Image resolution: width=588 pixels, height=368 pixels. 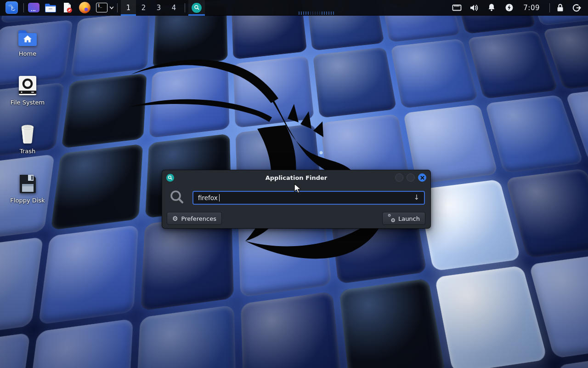 What do you see at coordinates (174, 8) in the screenshot?
I see `workspace-4: 4` at bounding box center [174, 8].